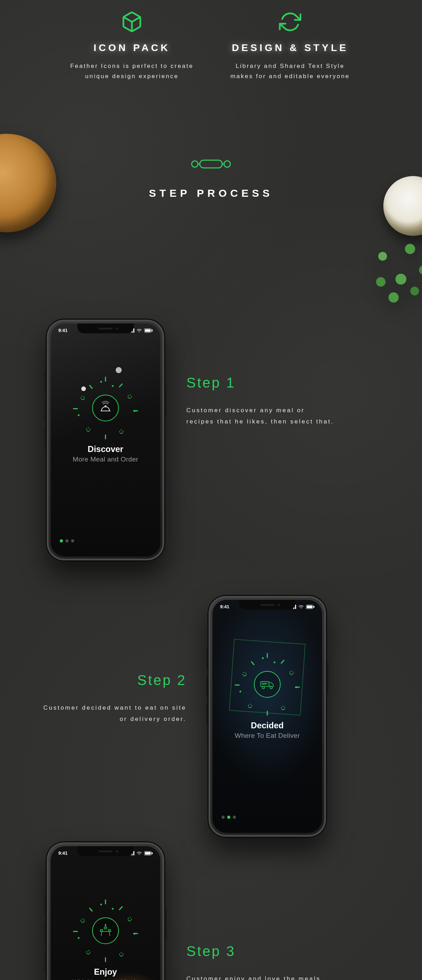  I want to click on food-truck-icon, so click(267, 684).